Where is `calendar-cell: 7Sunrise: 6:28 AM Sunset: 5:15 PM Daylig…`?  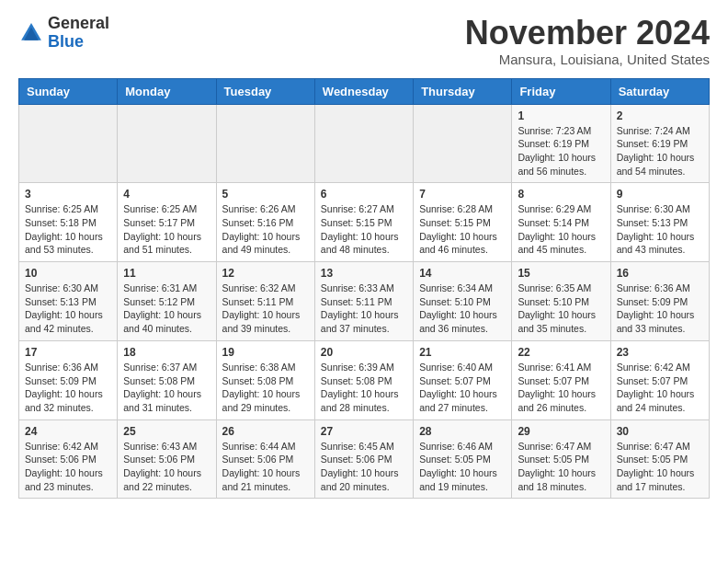
calendar-cell: 7Sunrise: 6:28 AM Sunset: 5:15 PM Daylig… is located at coordinates (463, 223).